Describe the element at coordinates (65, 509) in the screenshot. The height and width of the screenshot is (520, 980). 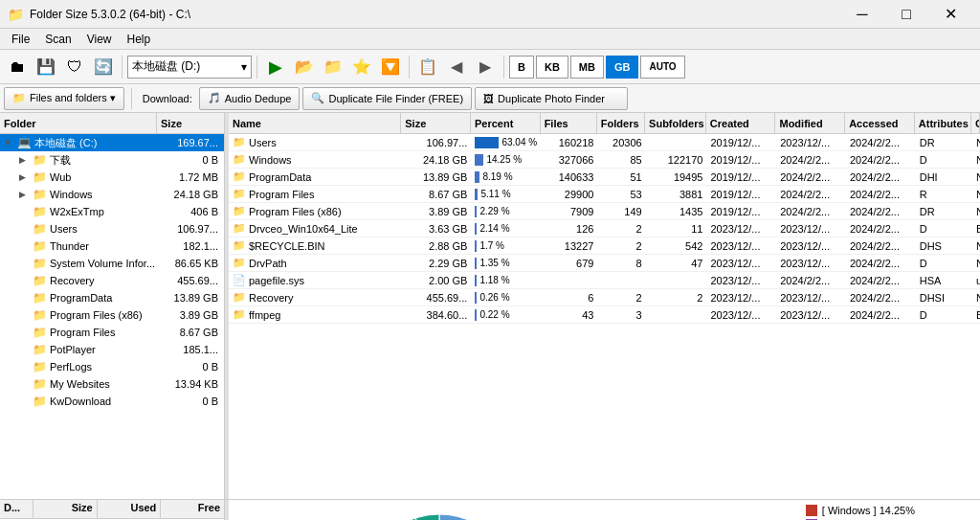
I see `drive-col-size: Size` at that location.